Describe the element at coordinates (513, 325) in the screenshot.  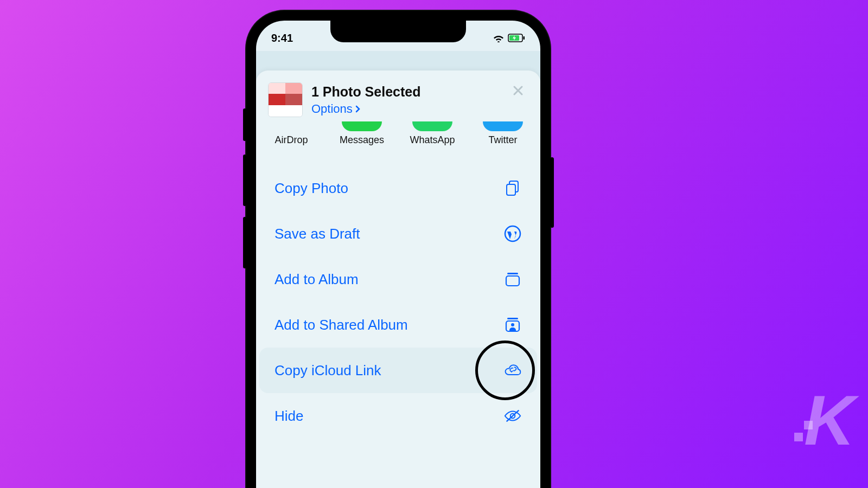
I see `shared-album-icon` at that location.